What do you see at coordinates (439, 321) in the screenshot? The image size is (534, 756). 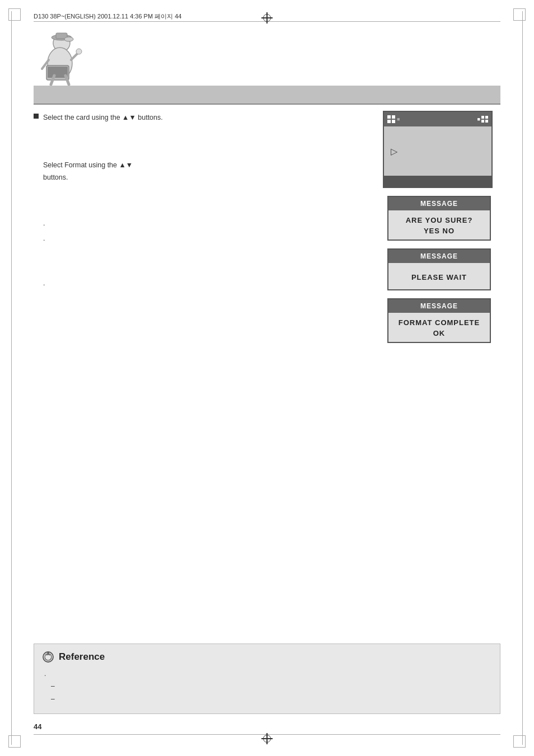 I see `message-box-3: MESSAGE FORMAT COMPLETE OK` at bounding box center [439, 321].